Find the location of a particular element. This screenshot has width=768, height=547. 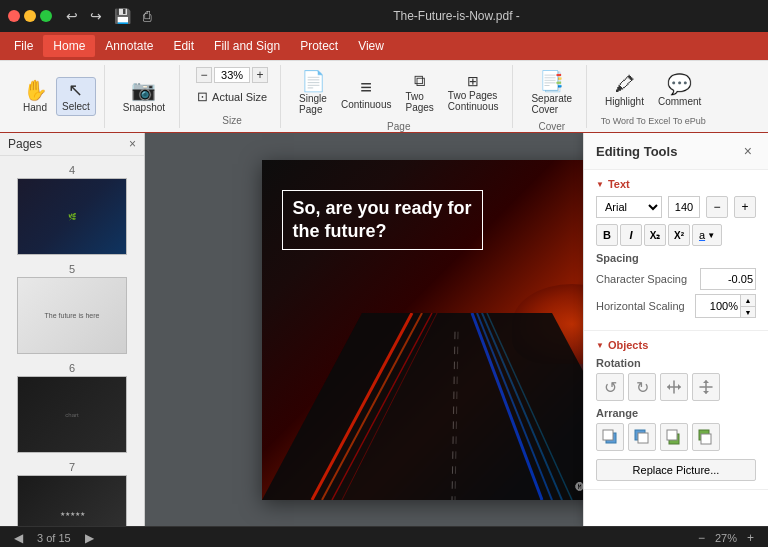

rotate-cw-btn: ↻ is located at coordinates (642, 387).